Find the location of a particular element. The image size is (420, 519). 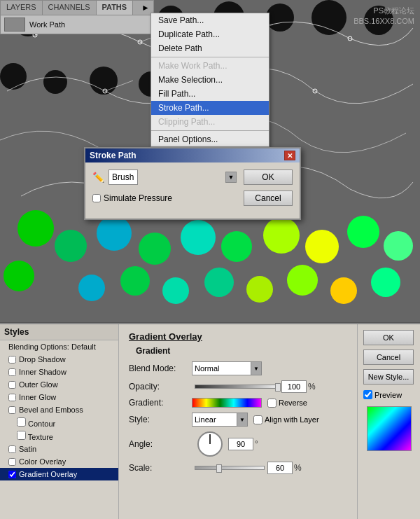

menu-save-path: Save Path... is located at coordinates (210, 20).